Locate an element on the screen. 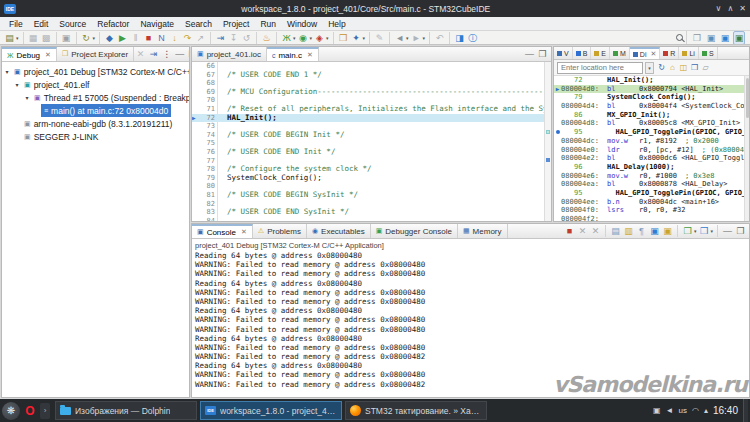  panel-expand-icon: › is located at coordinates (45, 411).